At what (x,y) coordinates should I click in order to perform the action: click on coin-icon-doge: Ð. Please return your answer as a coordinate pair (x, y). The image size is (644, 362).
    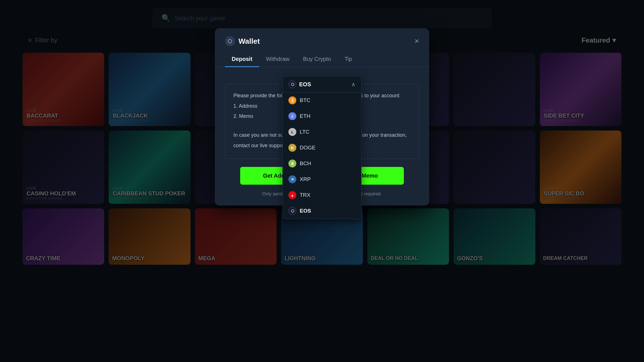
    Looking at the image, I should click on (292, 148).